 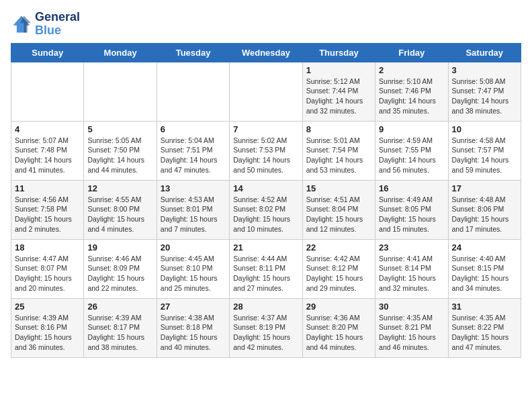 What do you see at coordinates (46, 24) in the screenshot?
I see `logo: General Blue` at bounding box center [46, 24].